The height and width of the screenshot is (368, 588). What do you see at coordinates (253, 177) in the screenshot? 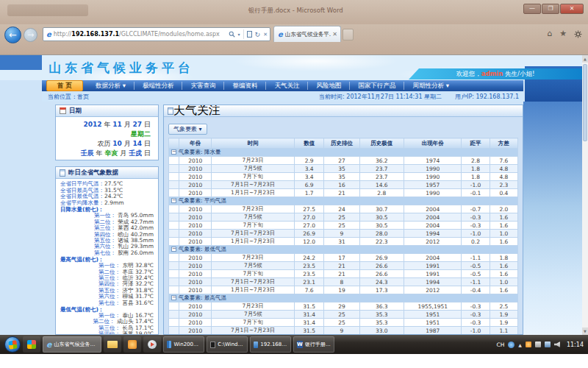
I see `cell: 7月下旬` at bounding box center [253, 177].